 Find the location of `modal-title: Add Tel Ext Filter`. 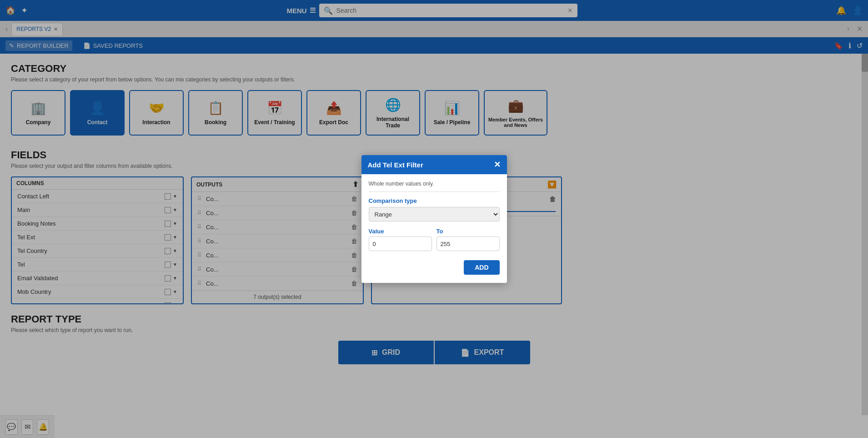

modal-title: Add Tel Ext Filter is located at coordinates (396, 165).